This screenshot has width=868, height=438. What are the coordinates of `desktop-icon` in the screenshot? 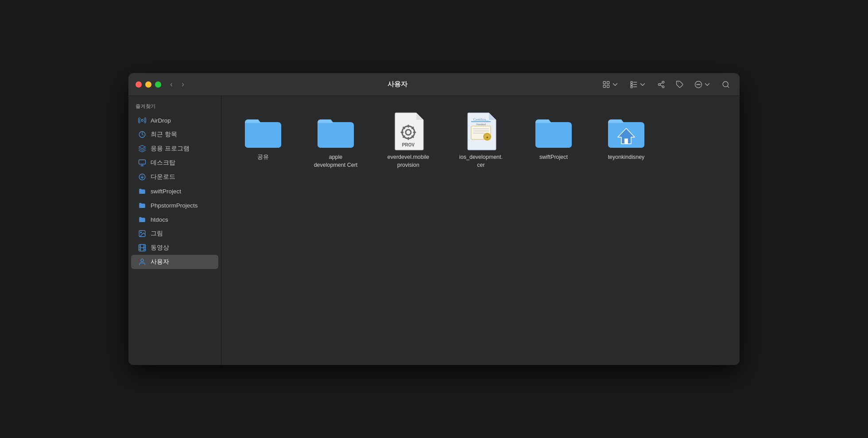 It's located at (142, 163).